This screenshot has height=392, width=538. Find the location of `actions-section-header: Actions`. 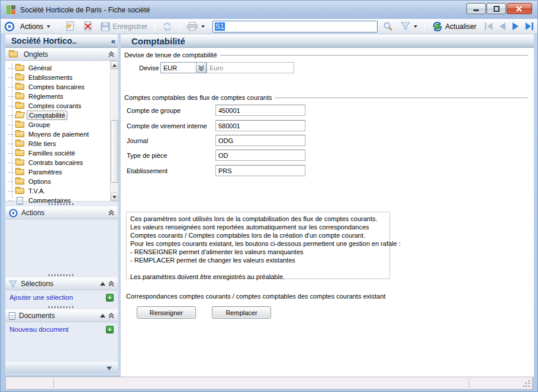

actions-section-header: Actions is located at coordinates (62, 213).